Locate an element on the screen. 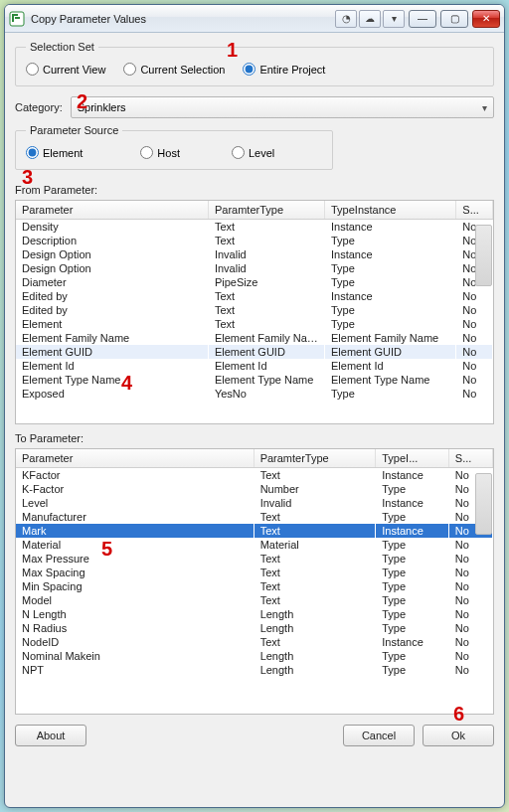  from-parameter-label: From Parameter: is located at coordinates (254, 190).